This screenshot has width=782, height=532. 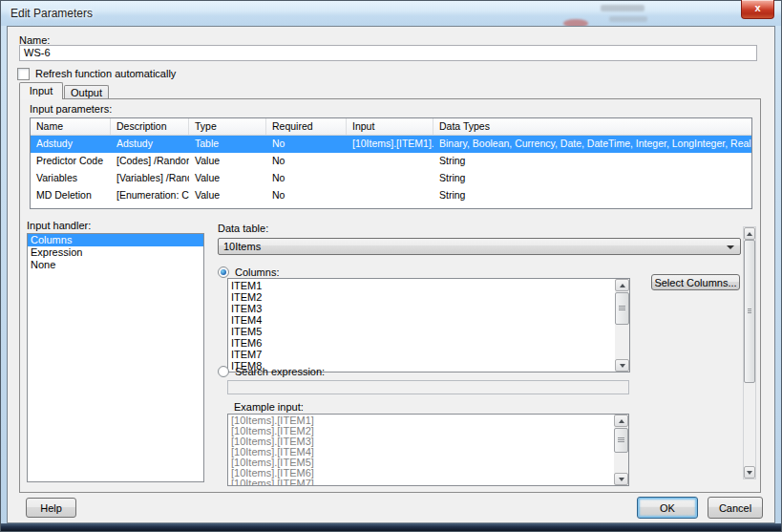 What do you see at coordinates (421, 297) in the screenshot?
I see `list-item: ITEM2` at bounding box center [421, 297].